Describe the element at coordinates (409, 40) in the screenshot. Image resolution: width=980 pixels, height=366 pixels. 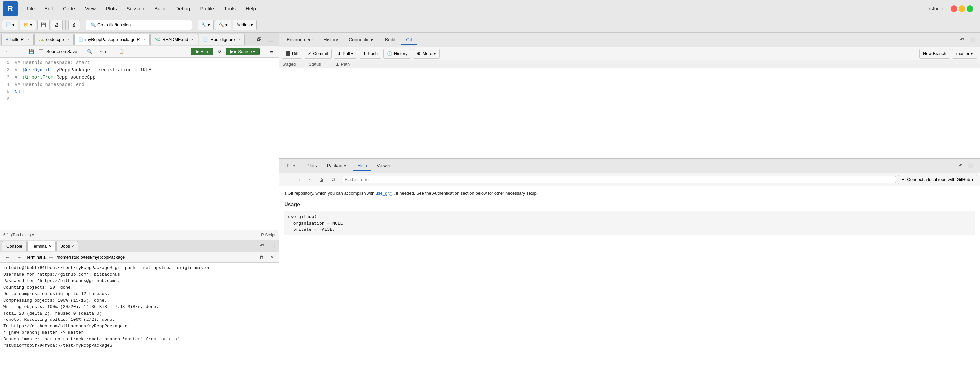
I see `tab-git: Git` at that location.